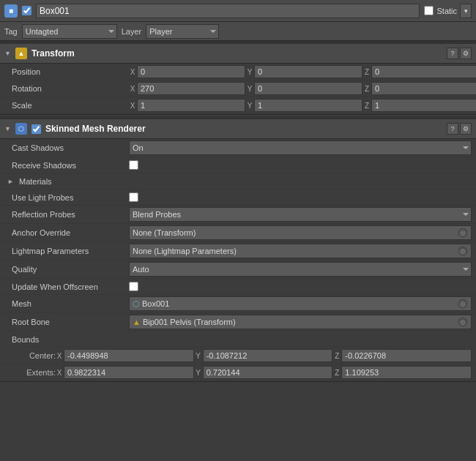 This screenshot has width=476, height=461. I want to click on mesh-type-icon: ⬡, so click(136, 304).